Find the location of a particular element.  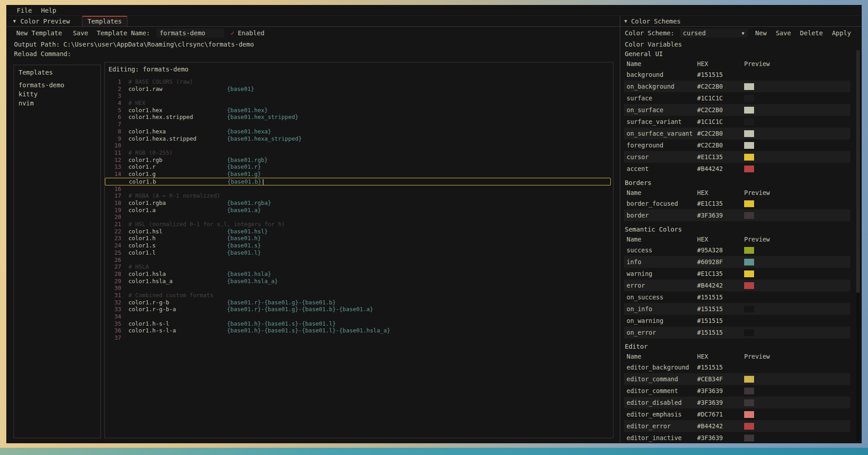

editor-line: 27# HSLA is located at coordinates (359, 267).